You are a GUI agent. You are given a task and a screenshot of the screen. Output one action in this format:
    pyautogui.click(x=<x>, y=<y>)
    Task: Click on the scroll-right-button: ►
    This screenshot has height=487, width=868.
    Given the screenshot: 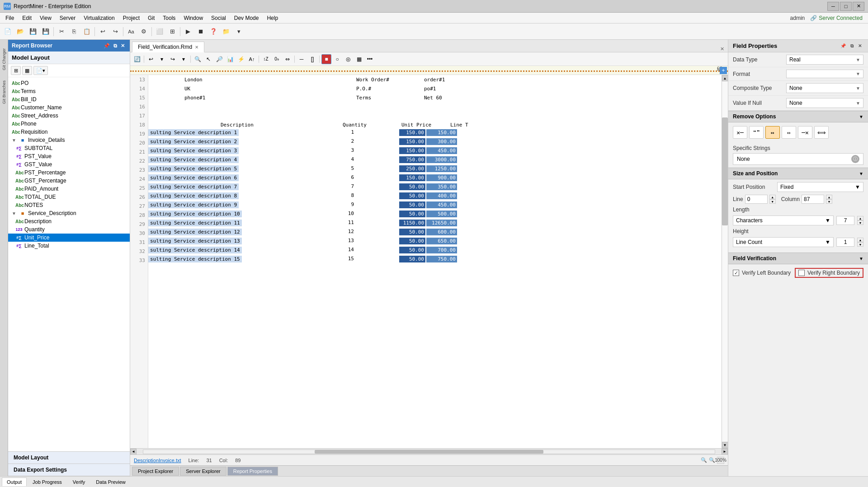 What is the action you would take?
    pyautogui.click(x=725, y=452)
    